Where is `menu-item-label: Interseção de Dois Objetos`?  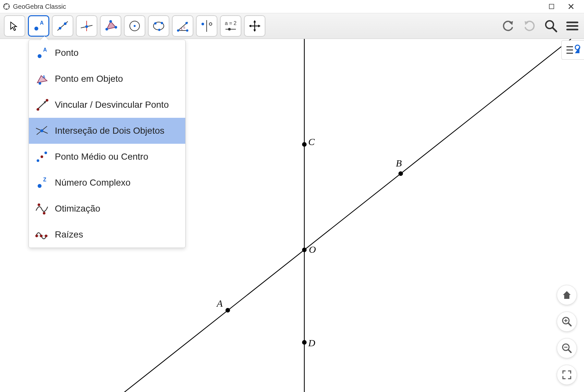
menu-item-label: Interseção de Dois Objetos is located at coordinates (110, 131).